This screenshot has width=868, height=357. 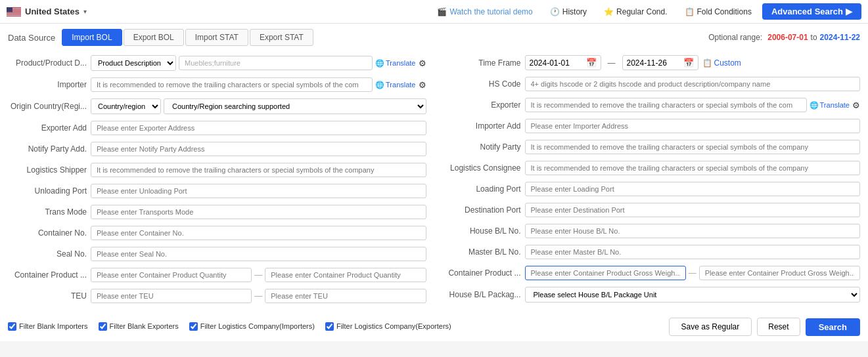 I want to click on notify-party-row: Notify Party, so click(x=652, y=147).